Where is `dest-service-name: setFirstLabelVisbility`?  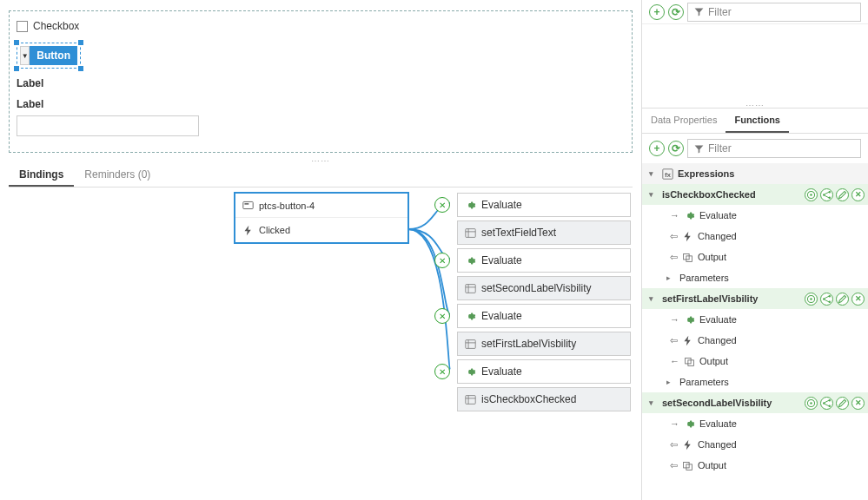 dest-service-name: setFirstLabelVisbility is located at coordinates (528, 344).